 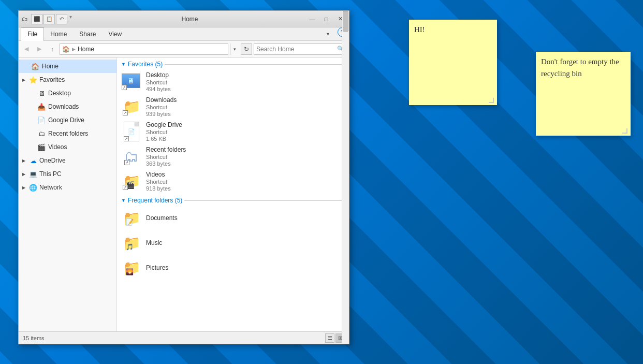 What do you see at coordinates (49, 19) in the screenshot?
I see `quick-access-tool-2: 📋` at bounding box center [49, 19].